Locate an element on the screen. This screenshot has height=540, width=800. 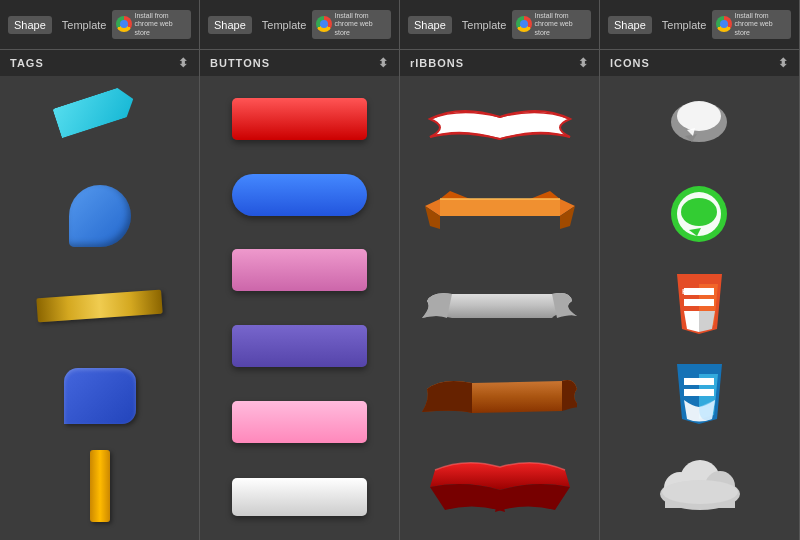
svg-text: H is located at coordinates (685, 292).